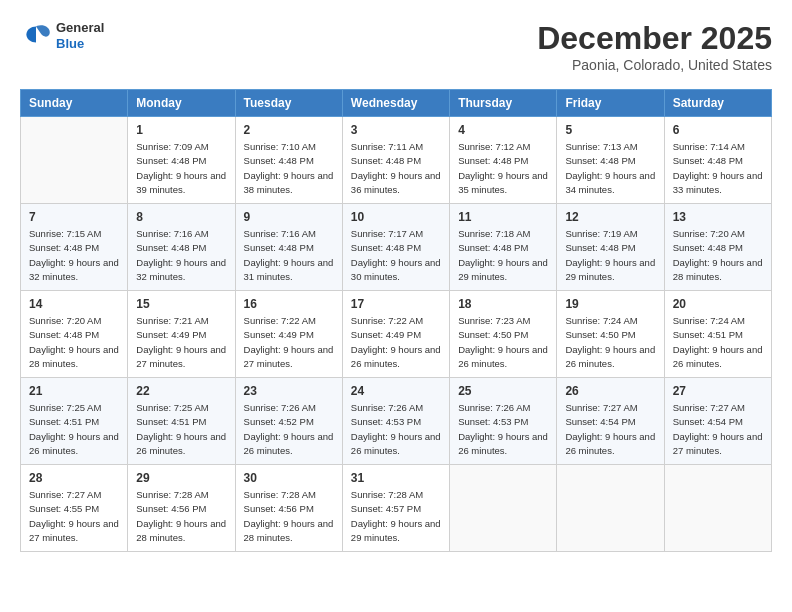 The width and height of the screenshot is (792, 612). What do you see at coordinates (181, 478) in the screenshot?
I see `day-number: 29` at bounding box center [181, 478].